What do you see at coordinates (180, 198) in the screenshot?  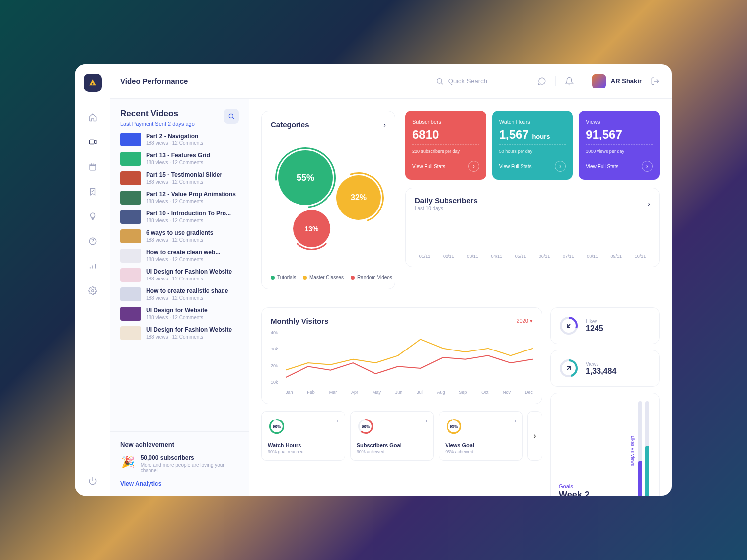 I see `video-item: Part 12 - Value Prop Animations 188 view…` at bounding box center [180, 198].